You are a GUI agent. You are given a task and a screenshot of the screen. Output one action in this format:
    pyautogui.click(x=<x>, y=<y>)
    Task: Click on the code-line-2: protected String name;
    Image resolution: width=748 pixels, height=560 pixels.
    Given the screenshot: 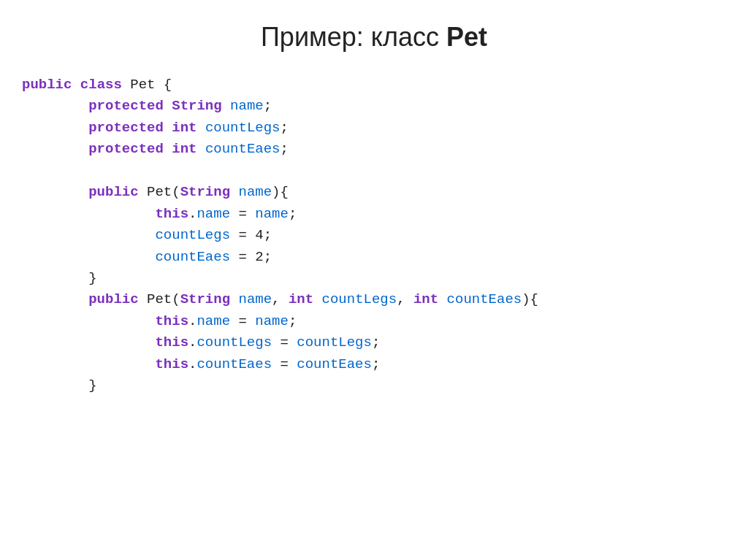 What is the action you would take?
    pyautogui.click(x=370, y=107)
    